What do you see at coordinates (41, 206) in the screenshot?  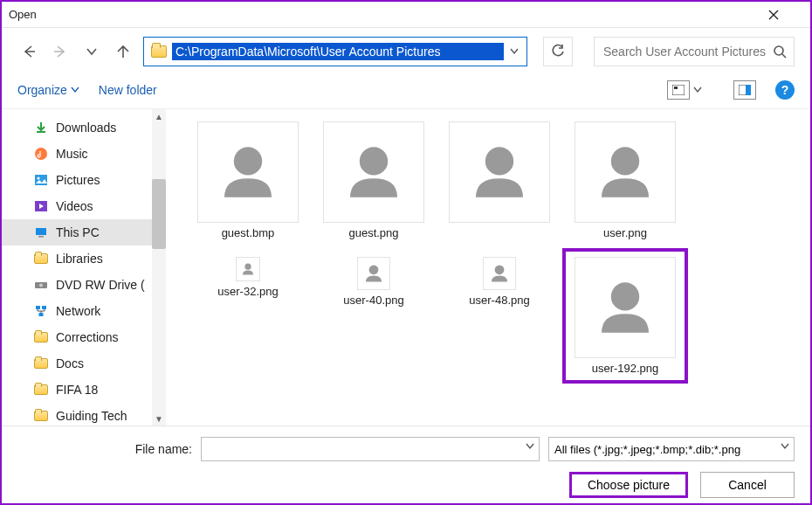 I see `videos-icon` at bounding box center [41, 206].